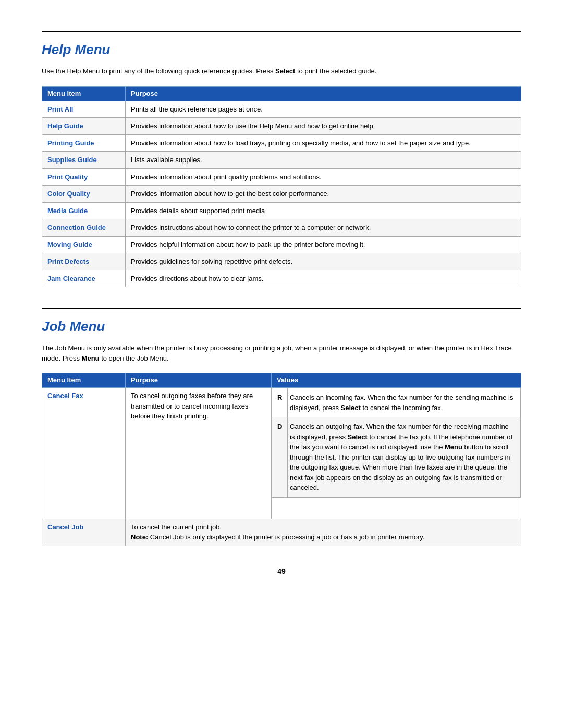  What do you see at coordinates (323, 262) in the screenshot?
I see `purpose-cell: Provides guidelines for solving repetiti…` at bounding box center [323, 262].